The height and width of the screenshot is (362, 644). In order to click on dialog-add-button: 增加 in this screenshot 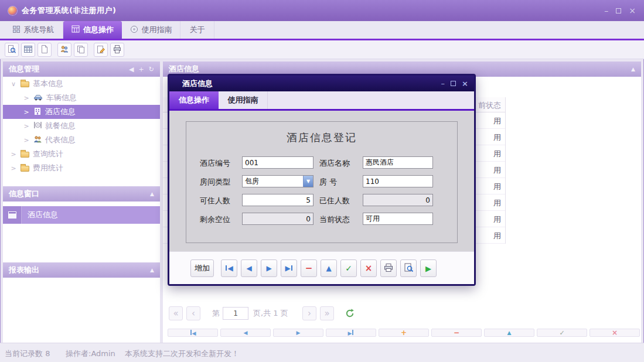, I will do `click(202, 268)`.